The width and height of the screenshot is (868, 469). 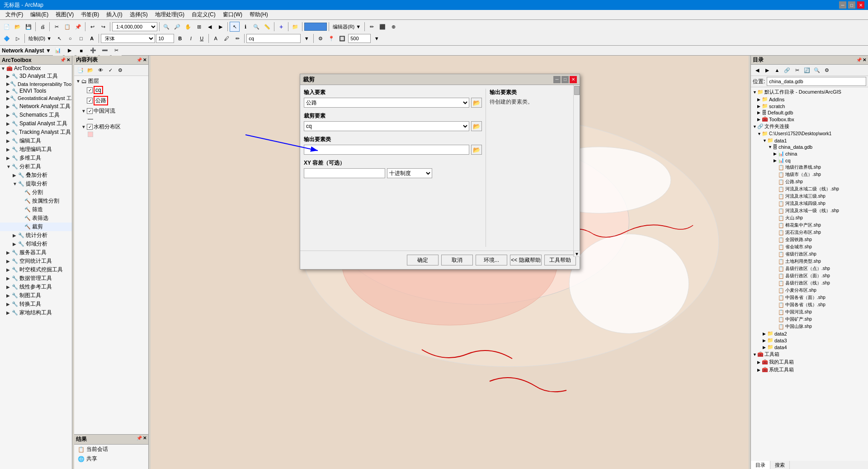 I want to click on font-size-input, so click(x=165, y=38).